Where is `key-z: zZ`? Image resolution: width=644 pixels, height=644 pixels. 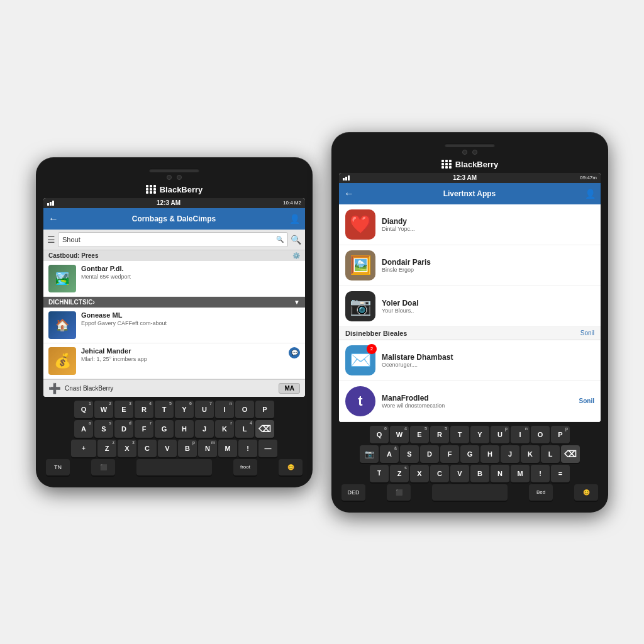 key-z: zZ is located at coordinates (107, 448).